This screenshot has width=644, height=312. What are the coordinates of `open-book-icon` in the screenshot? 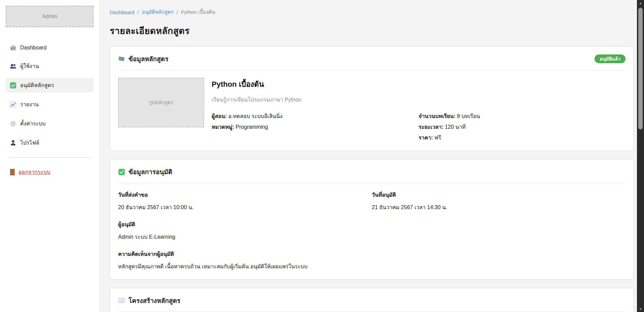 It's located at (122, 301).